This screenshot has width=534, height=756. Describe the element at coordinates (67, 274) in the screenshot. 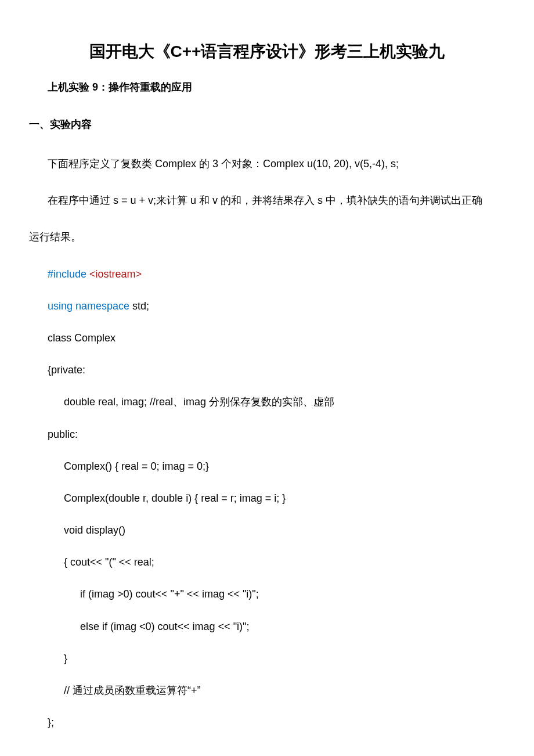

I see `keyword-include: #include` at that location.